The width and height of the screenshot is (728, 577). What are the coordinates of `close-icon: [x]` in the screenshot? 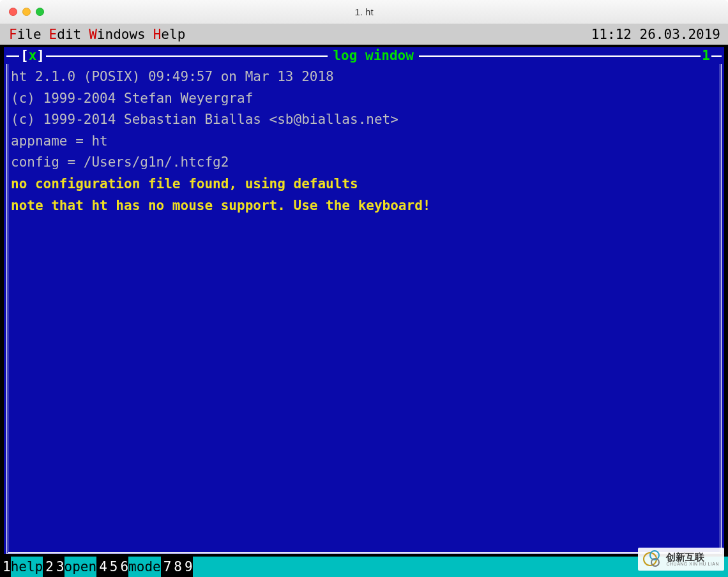 It's located at (33, 56).